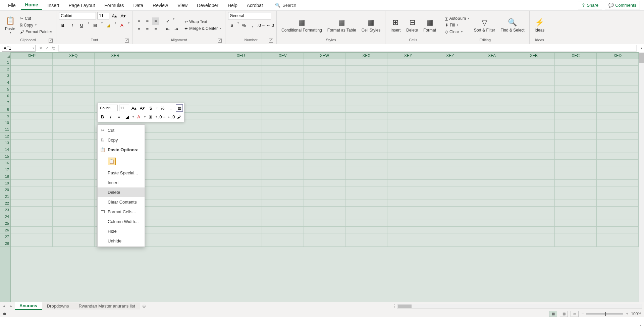 This screenshot has height=331, width=644. Describe the element at coordinates (590, 5) in the screenshot. I see `share-button: ⇪Share` at that location.